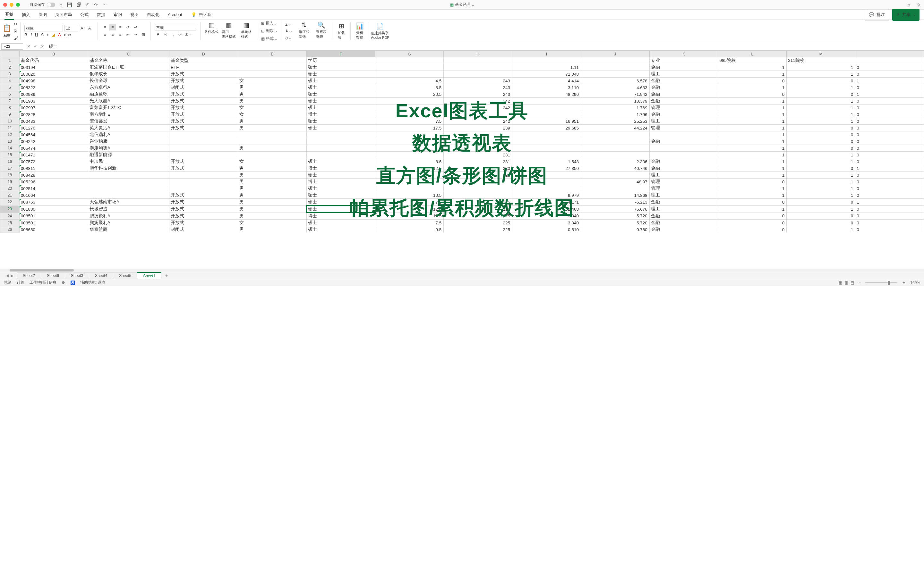 The width and height of the screenshot is (924, 577). What do you see at coordinates (752, 95) in the screenshot?
I see `cell-L6: 0` at bounding box center [752, 95].